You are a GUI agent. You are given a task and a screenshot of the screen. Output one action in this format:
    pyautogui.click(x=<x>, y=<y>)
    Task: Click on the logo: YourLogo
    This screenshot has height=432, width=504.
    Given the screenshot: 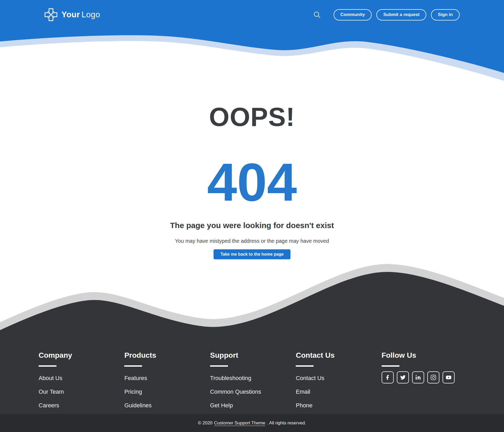 What is the action you would take?
    pyautogui.click(x=72, y=15)
    